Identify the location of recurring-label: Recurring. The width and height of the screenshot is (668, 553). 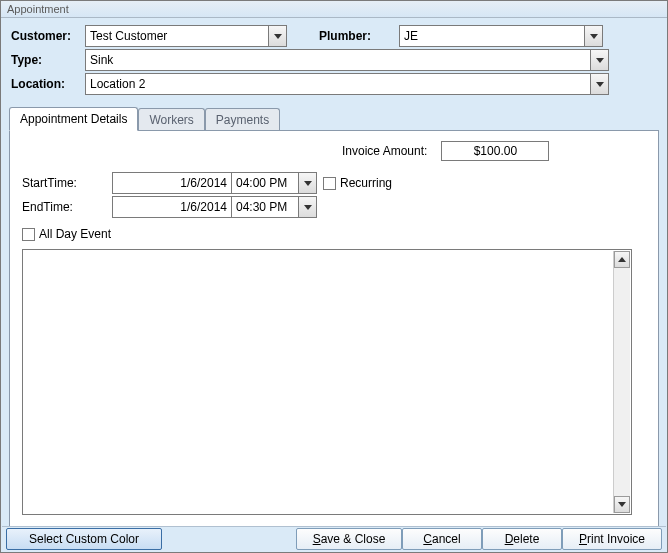
(366, 183).